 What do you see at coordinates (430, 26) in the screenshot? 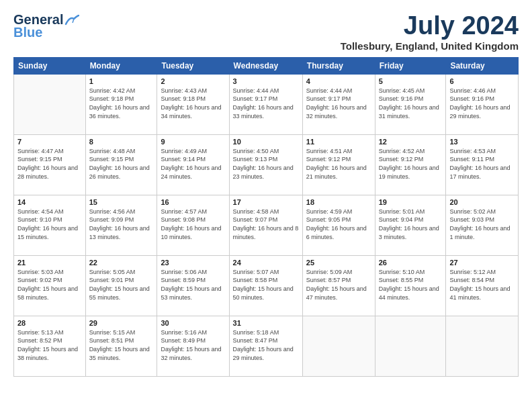
I see `month-title: July 2024` at bounding box center [430, 26].